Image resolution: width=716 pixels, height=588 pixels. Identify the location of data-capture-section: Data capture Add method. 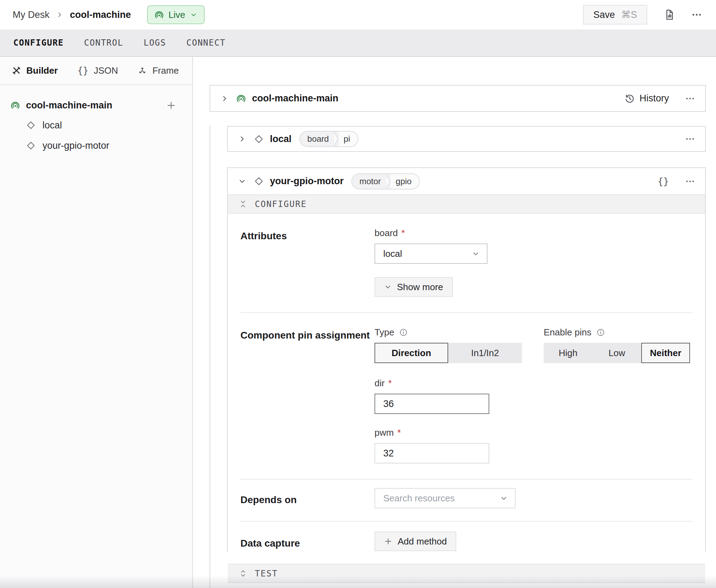
(466, 543).